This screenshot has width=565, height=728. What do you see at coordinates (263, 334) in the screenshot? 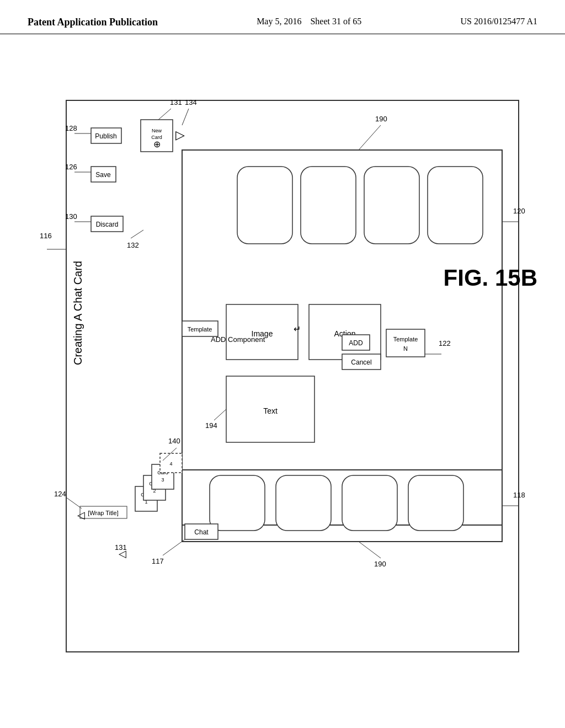
I see `svg-text: Image` at bounding box center [263, 334].